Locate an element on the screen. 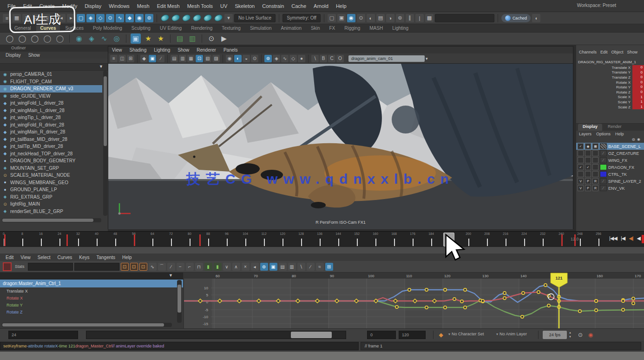  menu-help: Help is located at coordinates (341, 6).